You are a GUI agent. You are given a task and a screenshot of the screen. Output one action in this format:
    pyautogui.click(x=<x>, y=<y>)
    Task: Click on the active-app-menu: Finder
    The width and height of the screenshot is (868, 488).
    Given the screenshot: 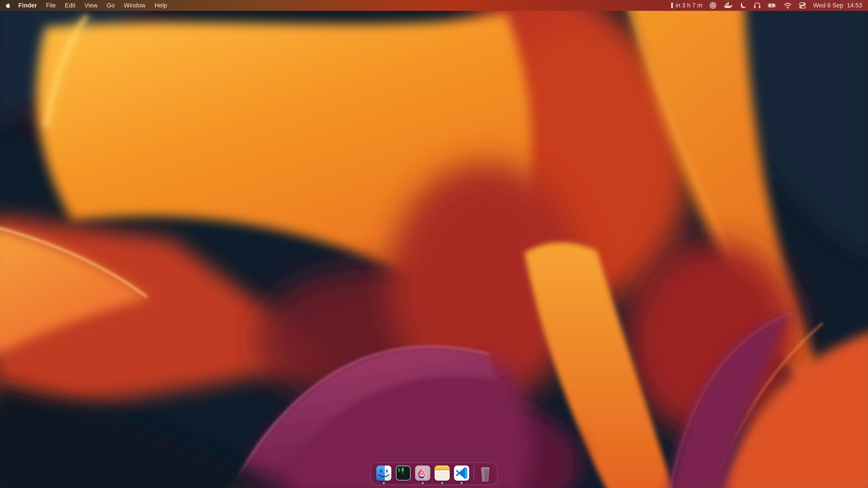 What is the action you would take?
    pyautogui.click(x=28, y=5)
    